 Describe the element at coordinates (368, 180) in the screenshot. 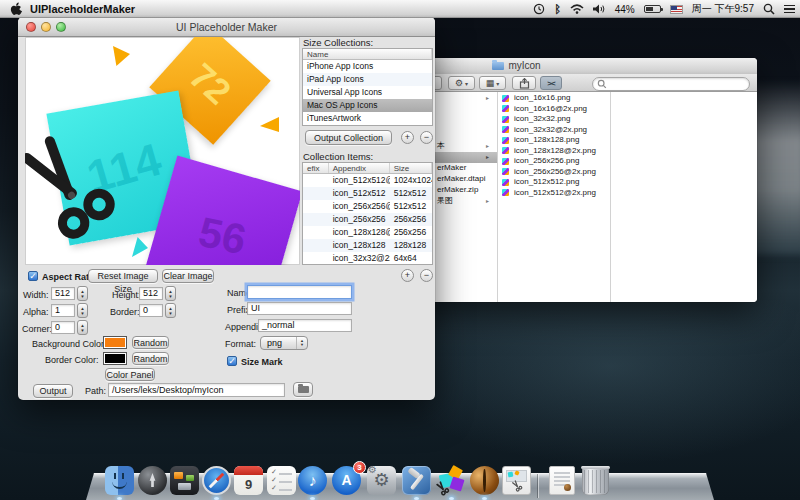

I see `collection-item-row: icon_512x512@2x1024x1024` at that location.